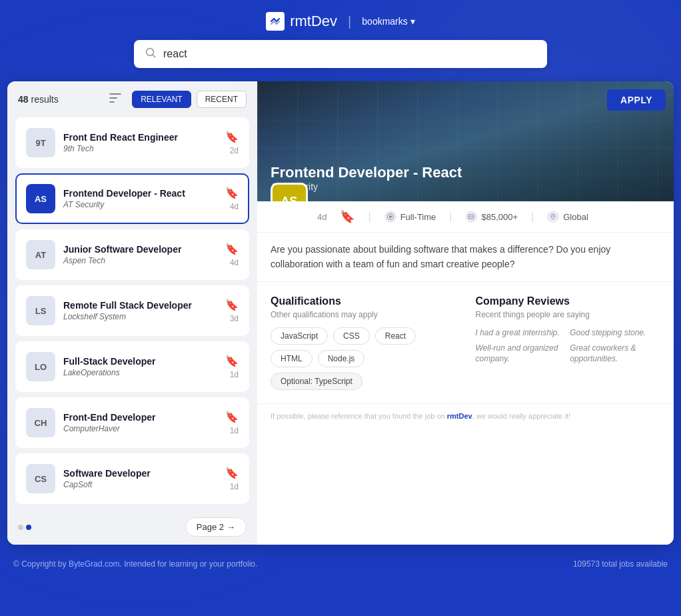 The height and width of the screenshot is (616, 681). I want to click on reviews-section: Company Reviews Recent things people are…, so click(568, 343).